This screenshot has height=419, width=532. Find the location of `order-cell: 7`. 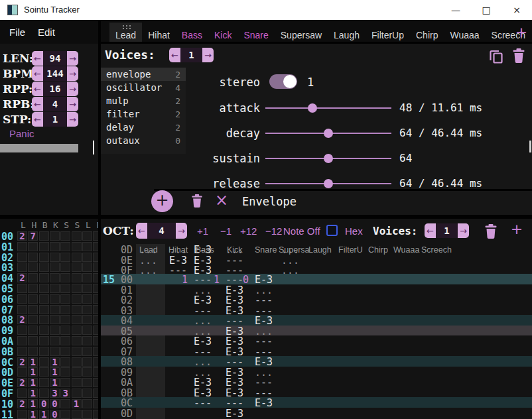

order-cell: 7 is located at coordinates (33, 236).